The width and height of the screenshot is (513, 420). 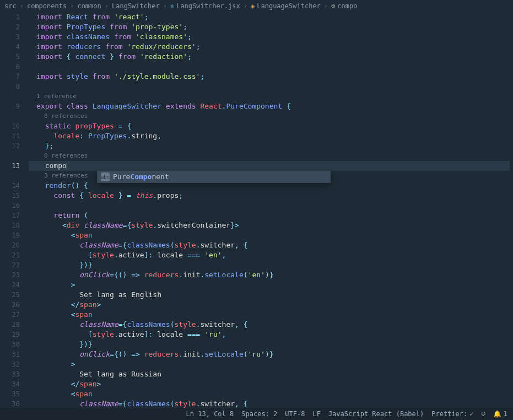 I want to click on suggest-item: abc PureComponent, so click(x=214, y=177).